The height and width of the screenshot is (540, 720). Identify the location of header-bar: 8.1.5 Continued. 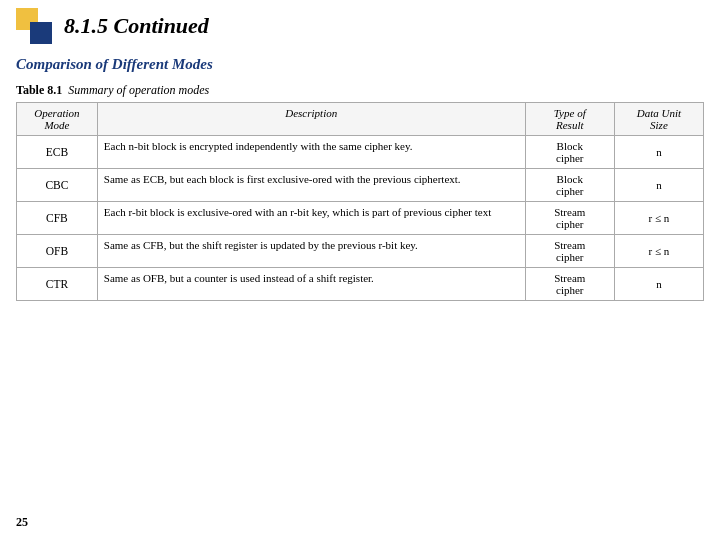
(360, 25).